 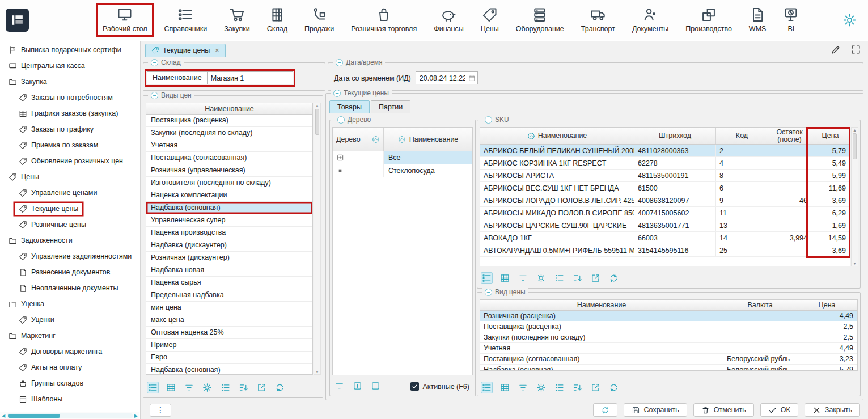 What do you see at coordinates (70, 225) in the screenshot?
I see `sidebar-item-roznichnye-ceny: Розничные цены` at bounding box center [70, 225].